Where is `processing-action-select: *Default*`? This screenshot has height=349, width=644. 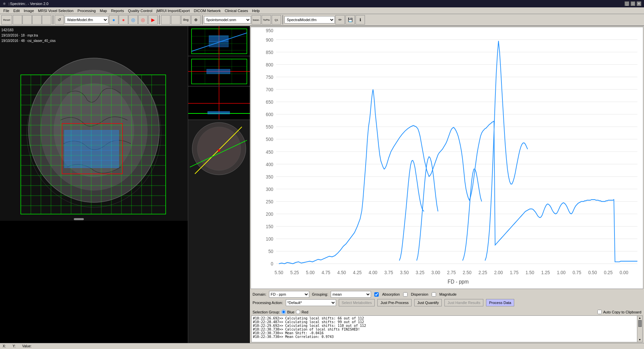
processing-action-select: *Default* is located at coordinates (311, 303).